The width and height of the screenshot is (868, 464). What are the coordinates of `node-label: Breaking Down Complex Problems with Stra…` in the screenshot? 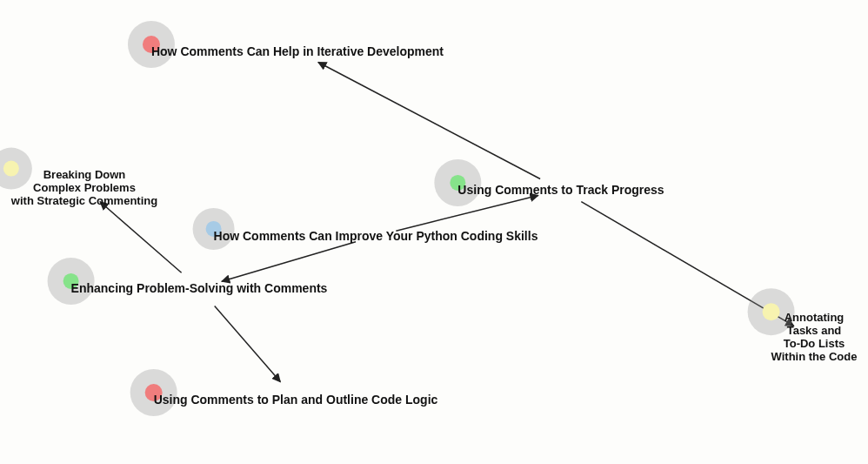 It's located at (84, 188).